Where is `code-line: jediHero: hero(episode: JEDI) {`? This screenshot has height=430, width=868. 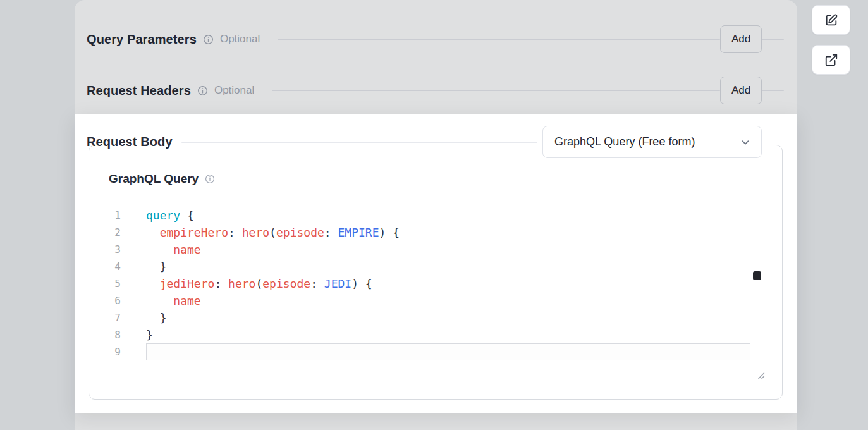
code-line: jediHero: hero(episode: JEDI) { is located at coordinates (448, 283).